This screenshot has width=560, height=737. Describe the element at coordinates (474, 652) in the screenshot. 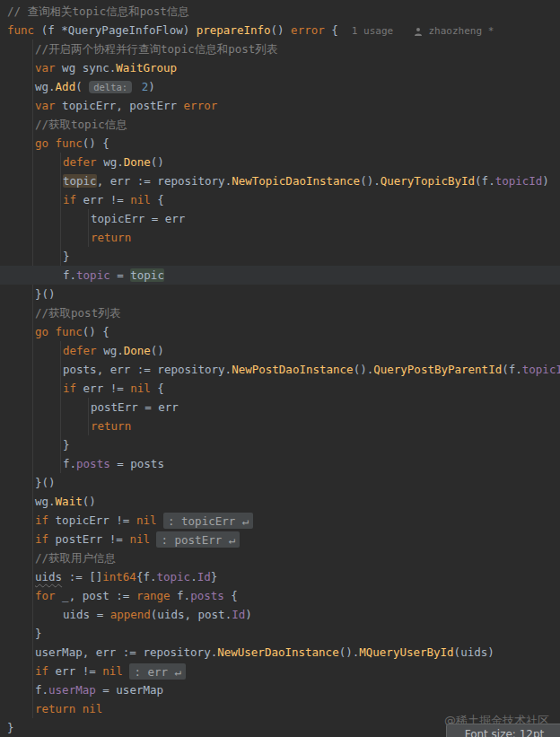

I see `code-token: (uids)` at that location.